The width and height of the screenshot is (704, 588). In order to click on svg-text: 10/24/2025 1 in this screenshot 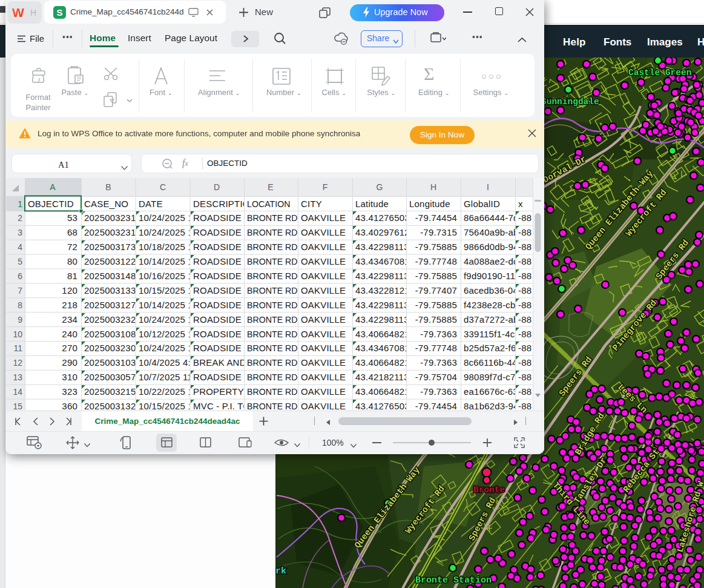, I will do `click(166, 320)`.